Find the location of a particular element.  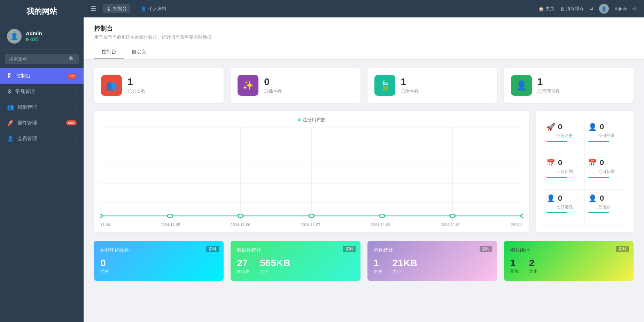

stat-cards: 👥 1 总会员数 ✨ 0 总插件数 🍃 1 is located at coordinates (364, 85).